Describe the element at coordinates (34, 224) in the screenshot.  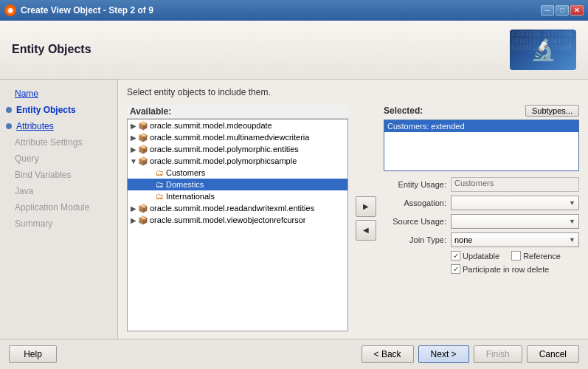
I see `nav-label-summary: Summary` at that location.